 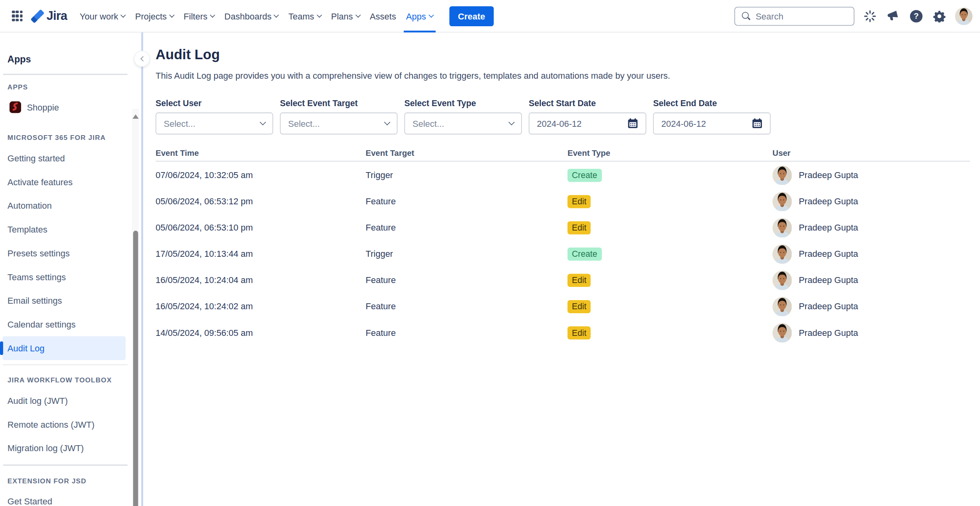 What do you see at coordinates (828, 254) in the screenshot?
I see `user-name: Pradeep Gupta` at bounding box center [828, 254].